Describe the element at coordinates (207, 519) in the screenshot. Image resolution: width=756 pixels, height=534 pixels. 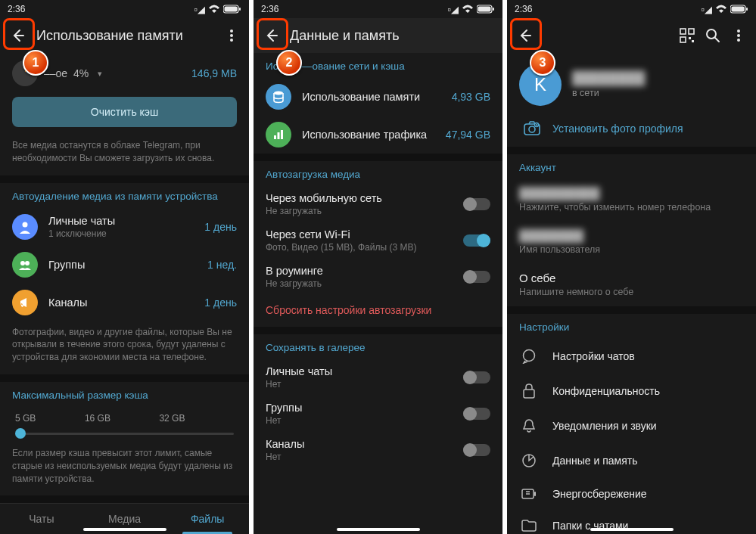
I see `tab-files: Файлы` at that location.